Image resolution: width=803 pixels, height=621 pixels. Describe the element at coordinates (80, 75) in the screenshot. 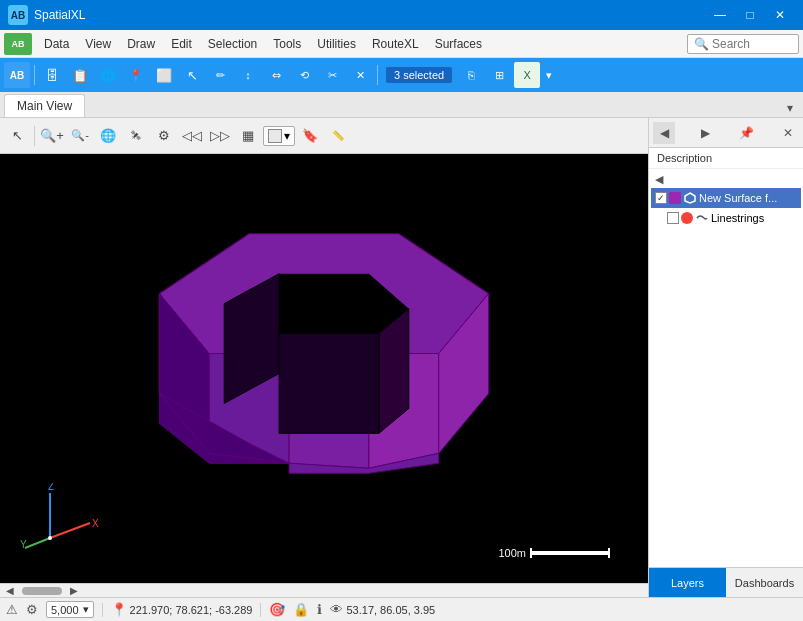

I see `toolbar-layers-icon: 📋` at that location.